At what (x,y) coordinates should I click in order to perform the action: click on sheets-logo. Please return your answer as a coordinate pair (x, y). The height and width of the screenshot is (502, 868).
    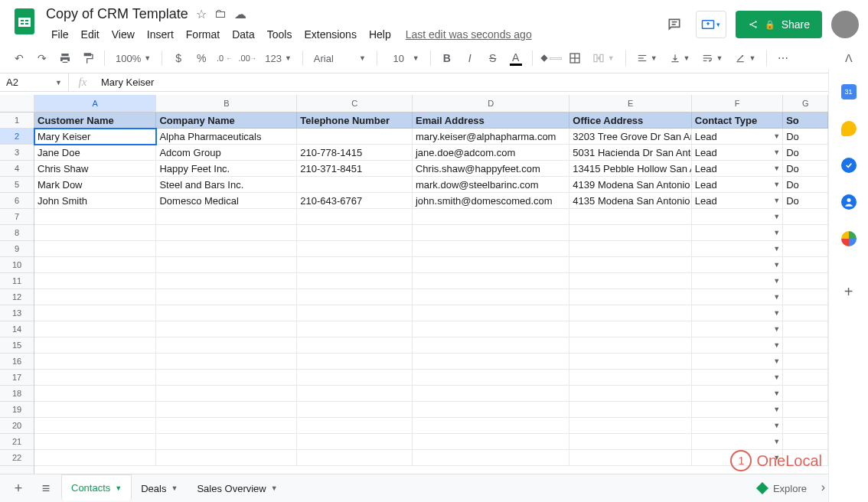
    Looking at the image, I should click on (24, 21).